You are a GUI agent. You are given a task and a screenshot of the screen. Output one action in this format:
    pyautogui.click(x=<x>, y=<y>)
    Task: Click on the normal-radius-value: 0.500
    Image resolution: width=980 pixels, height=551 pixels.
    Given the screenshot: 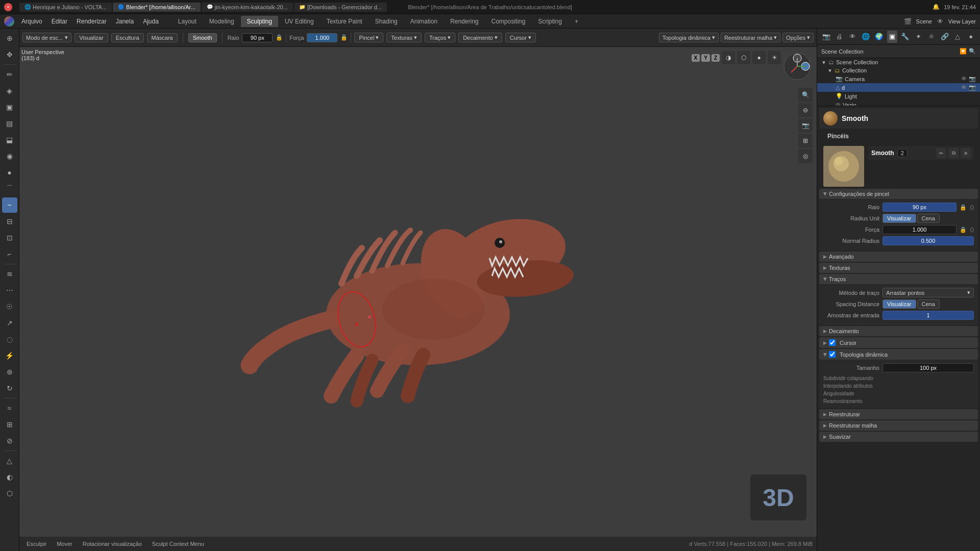 What is the action you would take?
    pyautogui.click(x=928, y=241)
    